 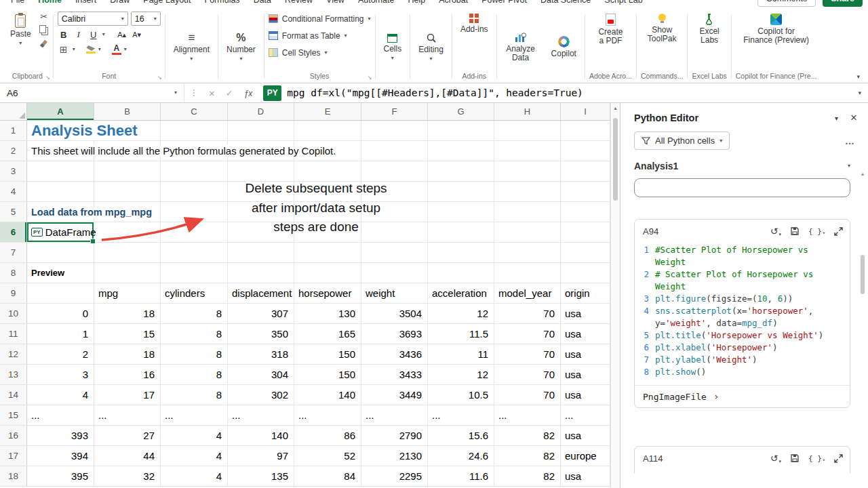 I want to click on grid-cell: Analysis Sheet, so click(x=61, y=130).